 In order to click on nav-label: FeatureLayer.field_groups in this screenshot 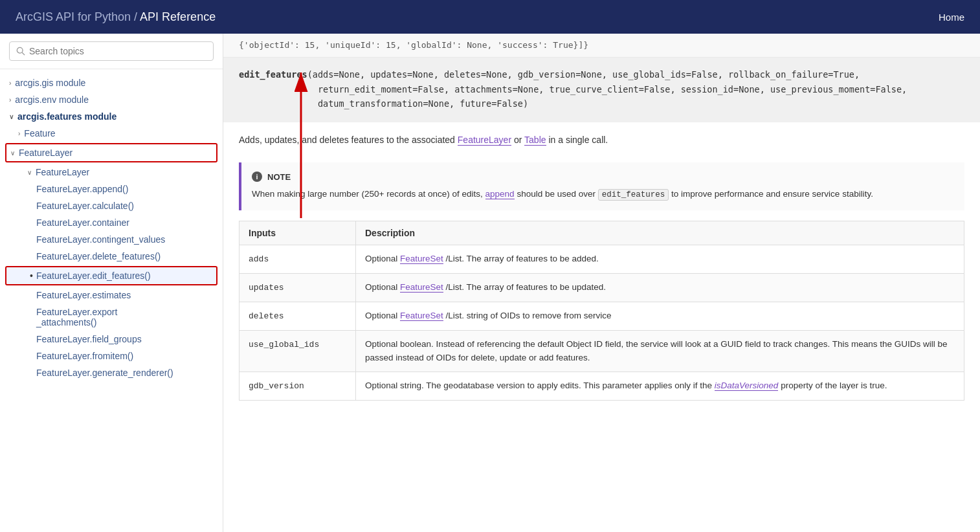, I will do `click(89, 339)`.